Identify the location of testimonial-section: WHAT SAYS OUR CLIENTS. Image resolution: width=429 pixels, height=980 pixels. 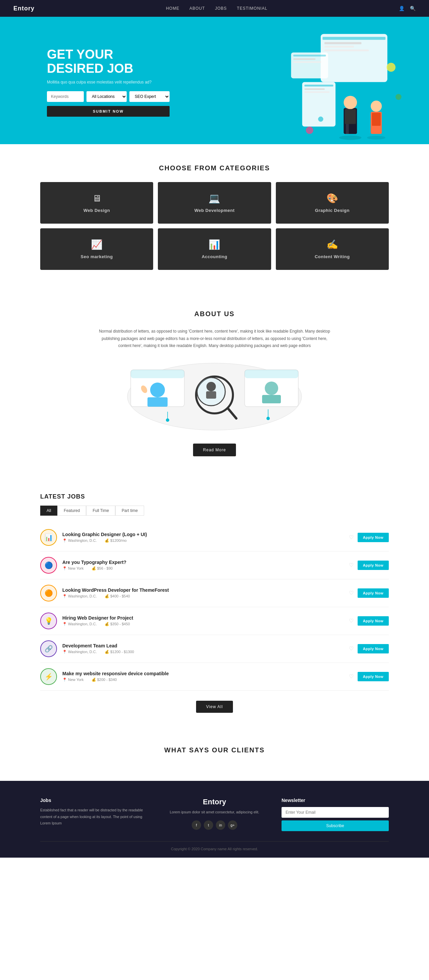
(214, 756).